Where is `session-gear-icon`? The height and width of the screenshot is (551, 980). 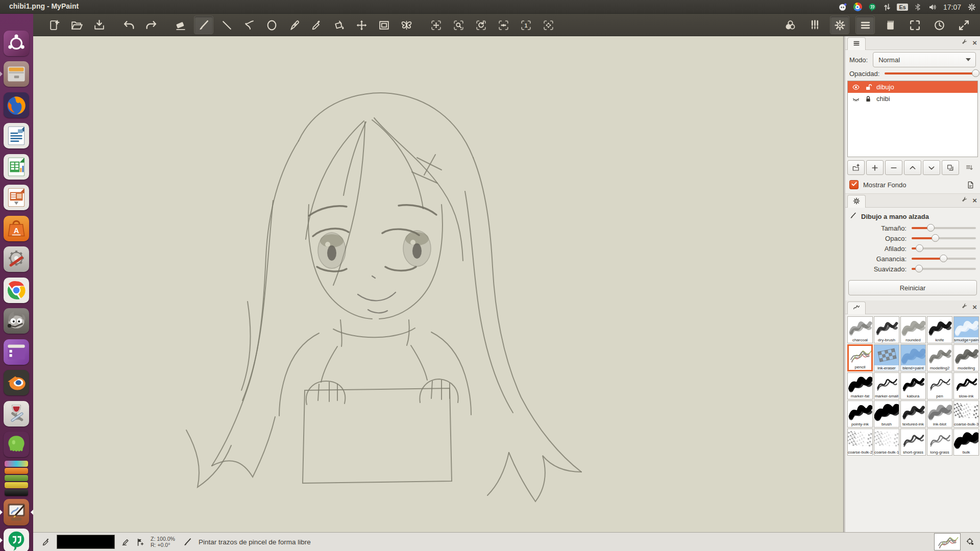
session-gear-icon is located at coordinates (972, 7).